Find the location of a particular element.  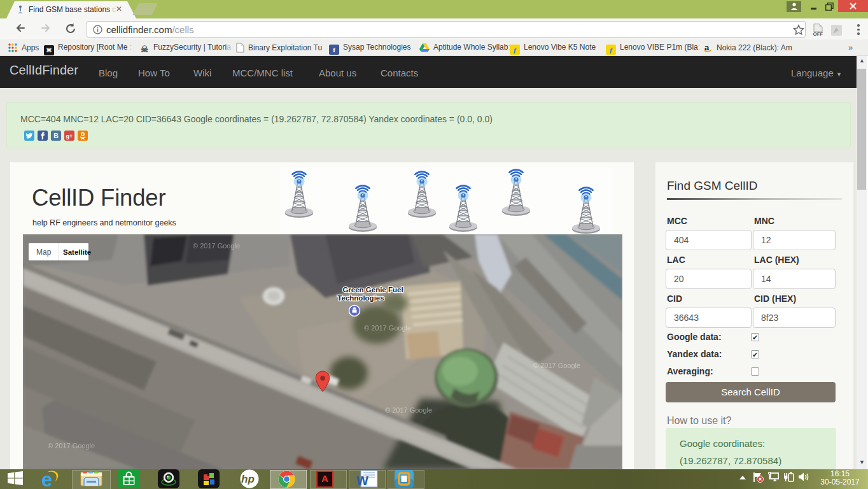

svg-text: g+ is located at coordinates (70, 136).